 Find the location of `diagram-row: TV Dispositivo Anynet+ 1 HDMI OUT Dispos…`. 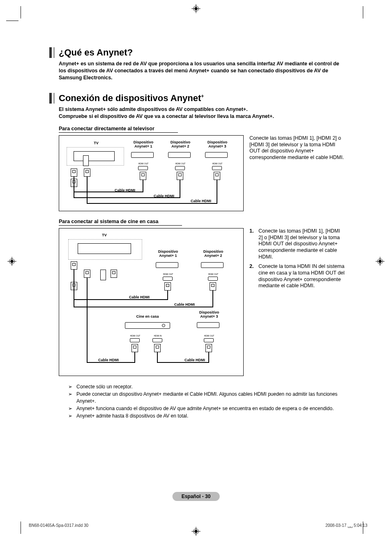

diagram-row: TV Dispositivo Anynet+ 1 HDMI OUT Dispos… is located at coordinates (202, 173).